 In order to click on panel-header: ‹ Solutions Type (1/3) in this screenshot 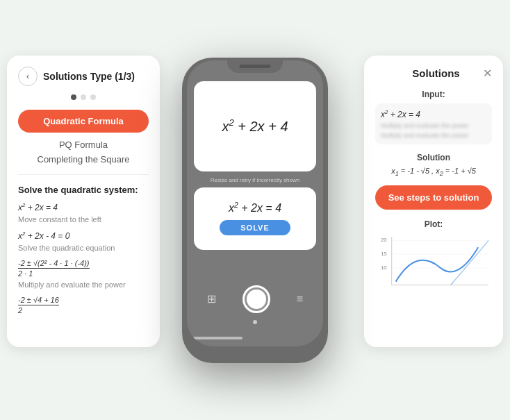, I will do `click(83, 76)`.